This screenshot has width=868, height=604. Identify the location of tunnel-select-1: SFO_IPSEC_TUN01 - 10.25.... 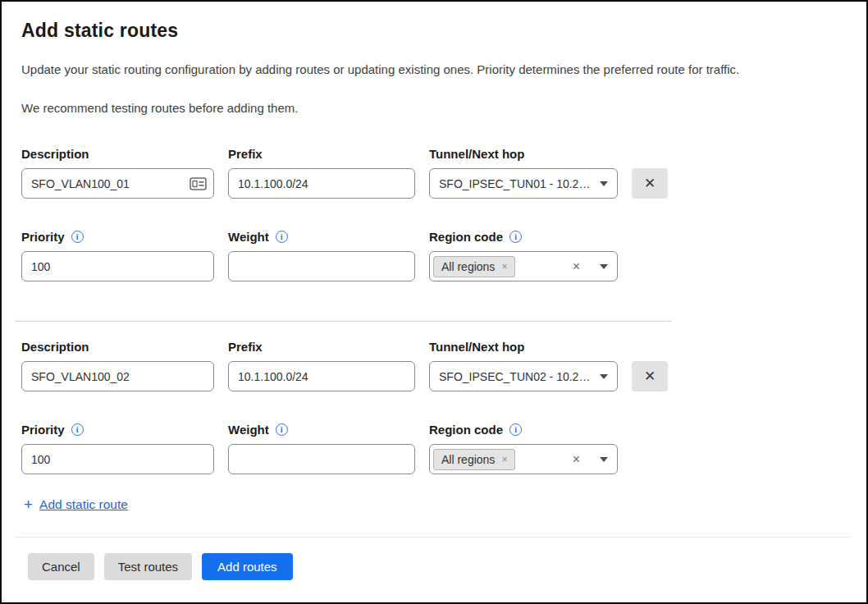
(523, 184).